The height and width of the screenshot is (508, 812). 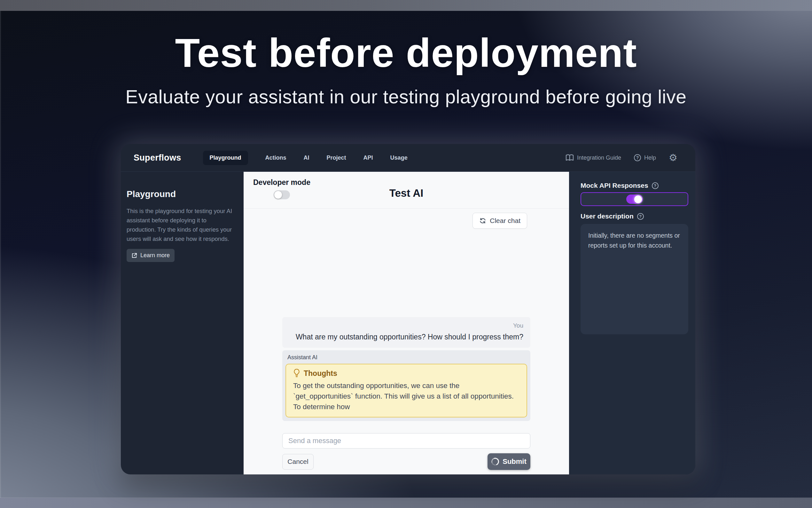 I want to click on assistant-message-sender: Assistant AI, so click(x=407, y=357).